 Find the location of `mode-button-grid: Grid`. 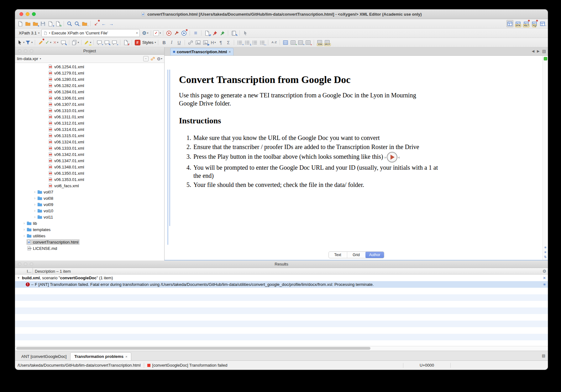

mode-button-grid: Grid is located at coordinates (357, 255).